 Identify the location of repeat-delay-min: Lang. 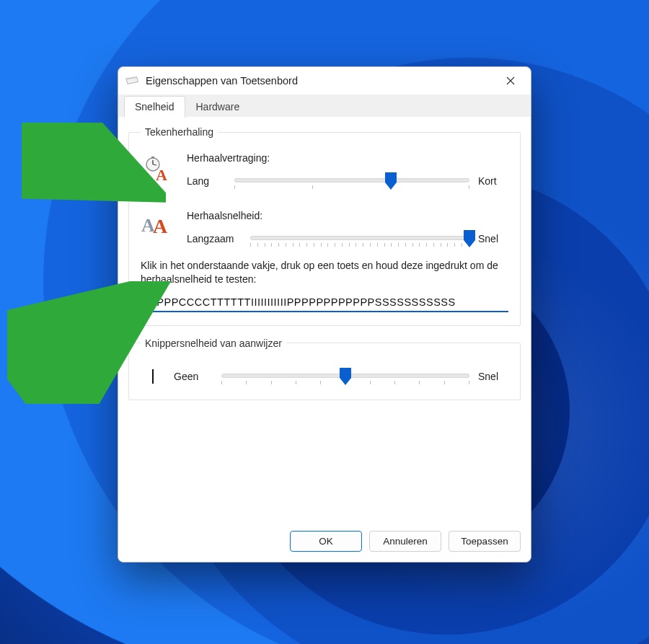
(206, 181).